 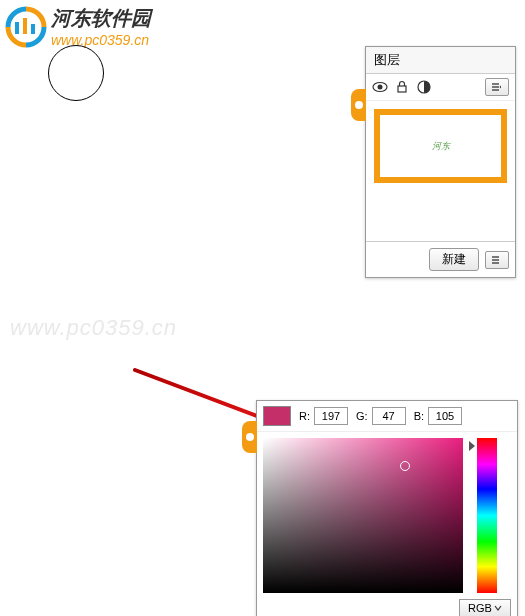 What do you see at coordinates (497, 87) in the screenshot?
I see `layers-menu-icon` at bounding box center [497, 87].